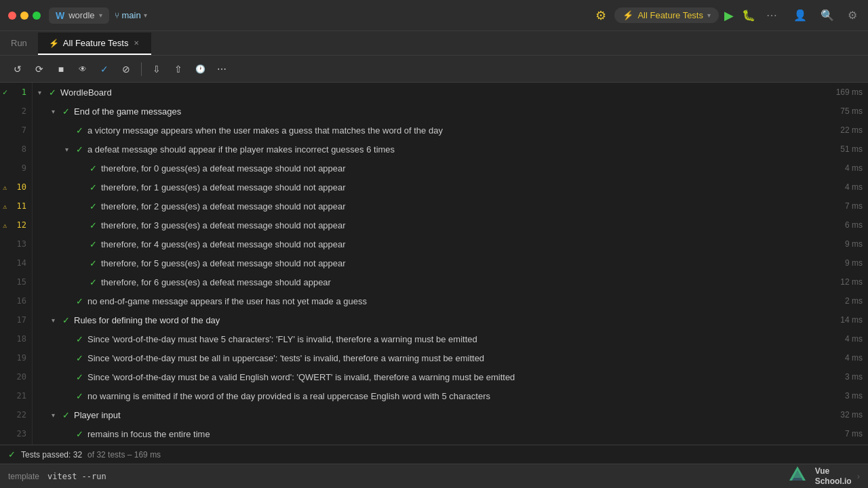 The height and width of the screenshot is (488, 868). I want to click on terminal-label: template, so click(24, 476).